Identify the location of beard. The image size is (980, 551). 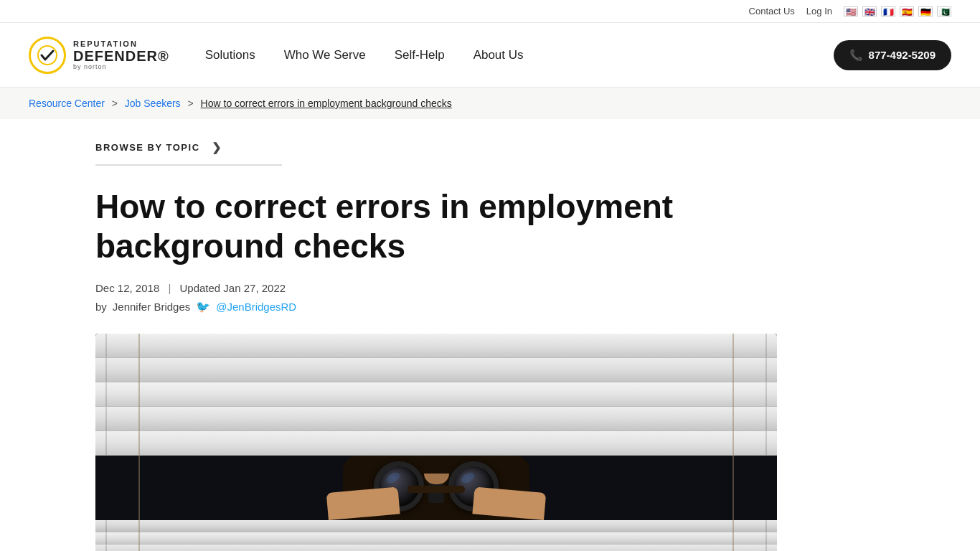
(436, 489).